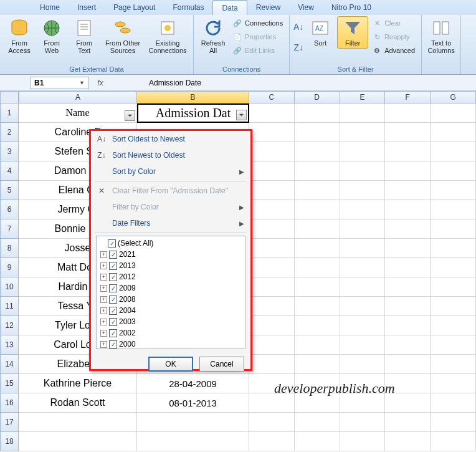 Image resolution: width=476 pixels, height=452 pixels. I want to click on properties-button: 📄Properties, so click(258, 37).